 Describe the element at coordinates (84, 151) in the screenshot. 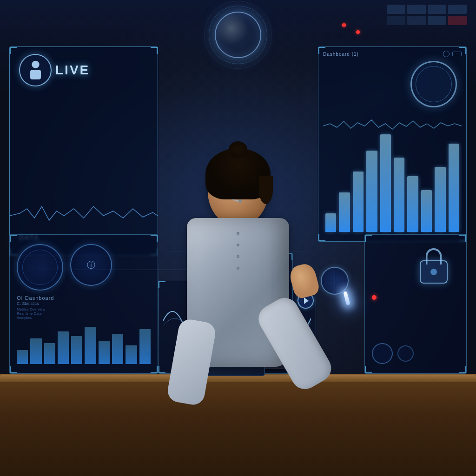

I see `panel-live: LIVE DATA` at that location.